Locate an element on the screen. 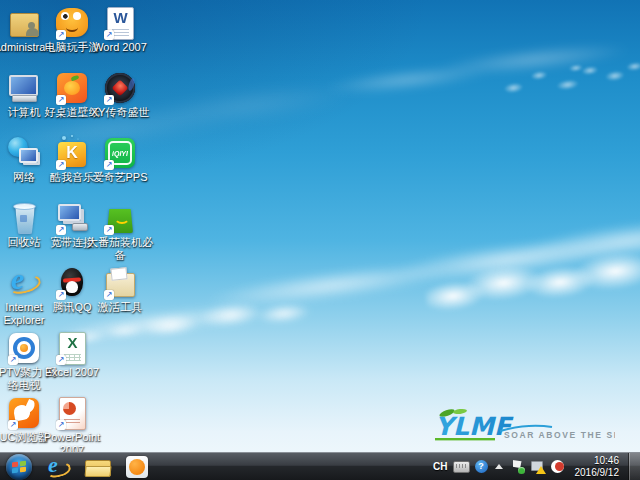 The width and height of the screenshot is (640, 480). show-hidden-icons-chevron is located at coordinates (499, 466).